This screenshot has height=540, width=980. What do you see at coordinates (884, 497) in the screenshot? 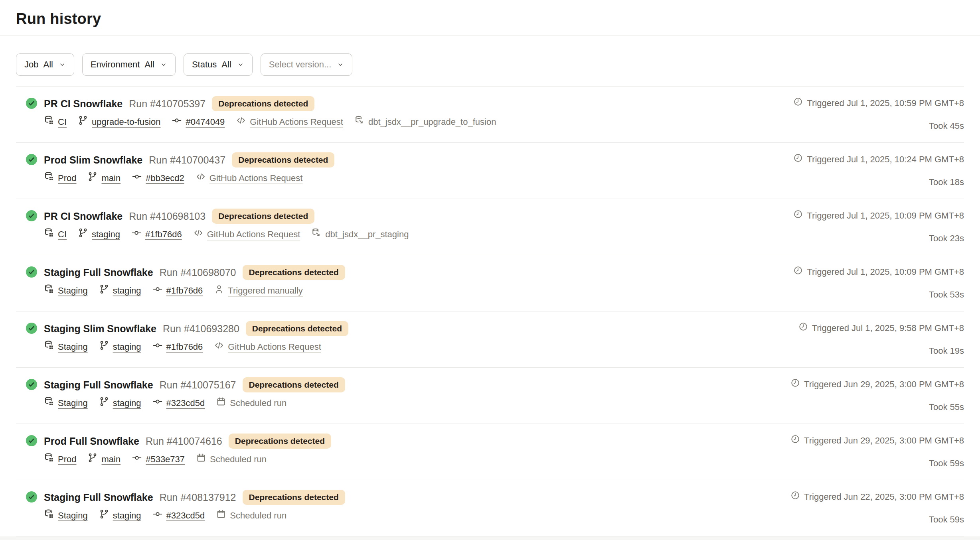
I see `triggered-text: Triggered Jun 22, 2025, 3:00 PM GMT+8` at bounding box center [884, 497].